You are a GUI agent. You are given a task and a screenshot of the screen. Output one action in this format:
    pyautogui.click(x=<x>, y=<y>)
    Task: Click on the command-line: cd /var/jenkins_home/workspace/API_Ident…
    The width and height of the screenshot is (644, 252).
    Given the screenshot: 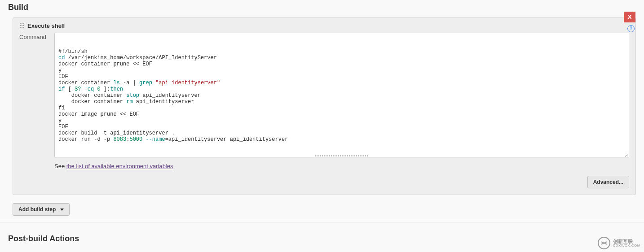 What is the action you would take?
    pyautogui.click(x=342, y=58)
    